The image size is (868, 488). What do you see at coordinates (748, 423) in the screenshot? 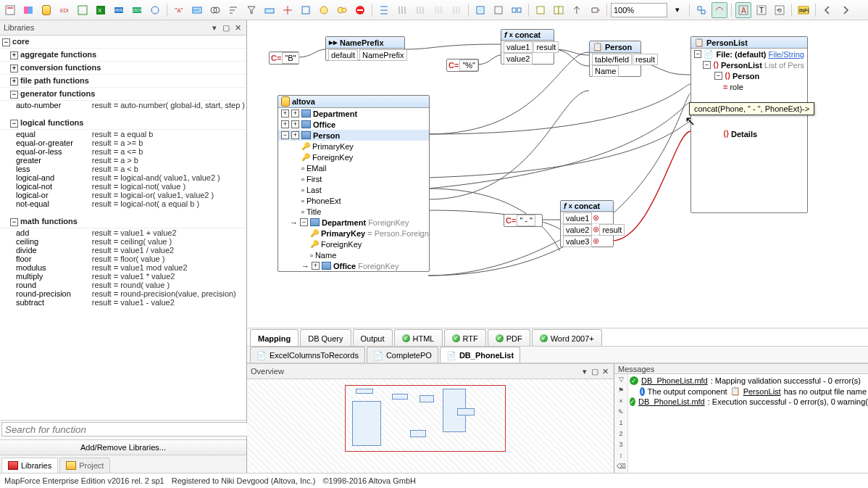
I see `messages-list: ✓ DB_PhoneList.mfd: Mapping validation s…` at bounding box center [748, 423].